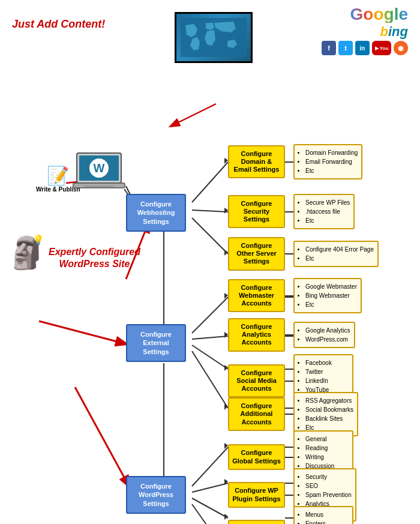 The height and width of the screenshot is (524, 420). Describe the element at coordinates (324, 211) in the screenshot. I see `security-bullets: Secure WP Files .htaccess file Etc` at that location.